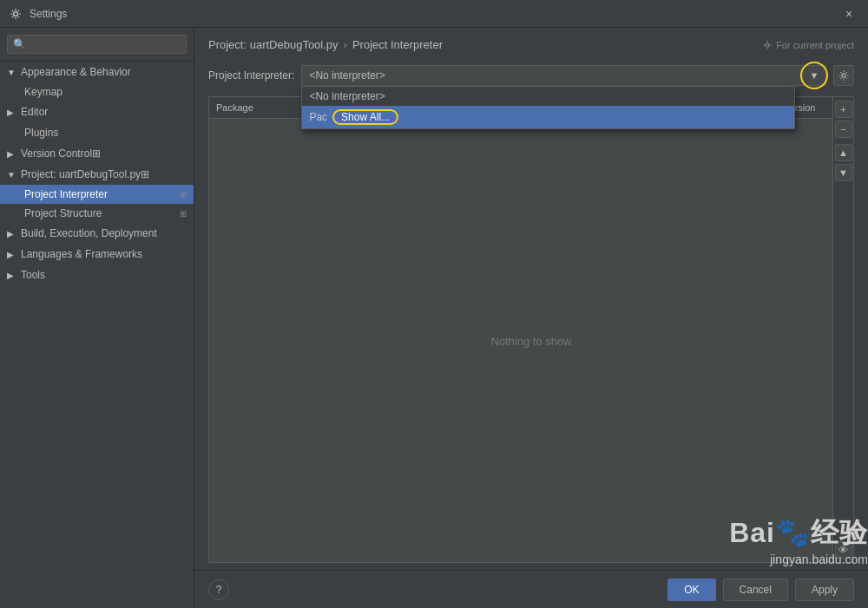 This screenshot has width=868, height=608. What do you see at coordinates (96, 154) in the screenshot?
I see `vc-icon: ⊞` at bounding box center [96, 154].